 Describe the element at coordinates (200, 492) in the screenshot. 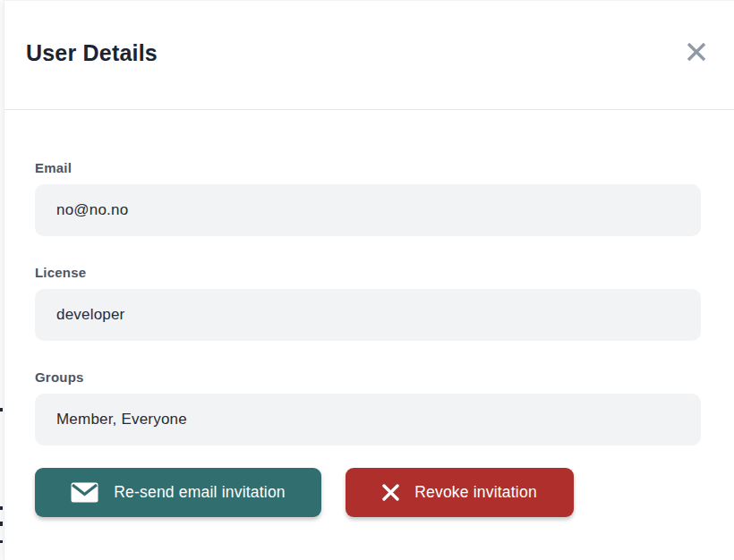

I see `resend-invitation-label: Re-send email invitation` at that location.